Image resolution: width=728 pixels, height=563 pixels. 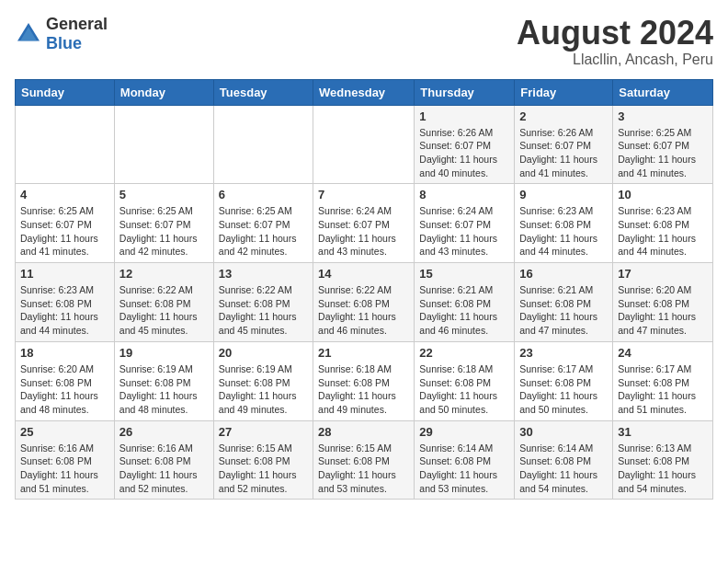 I want to click on day-info: Sunrise: 6:15 AM Sunset: 6:08 PM Dayligh…, so click(x=364, y=469).